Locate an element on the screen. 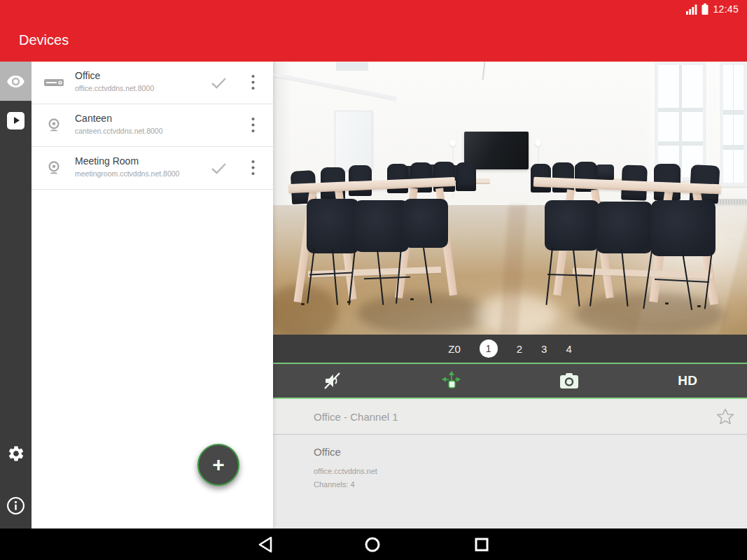 This screenshot has height=560, width=747. recents-icon is located at coordinates (482, 545).